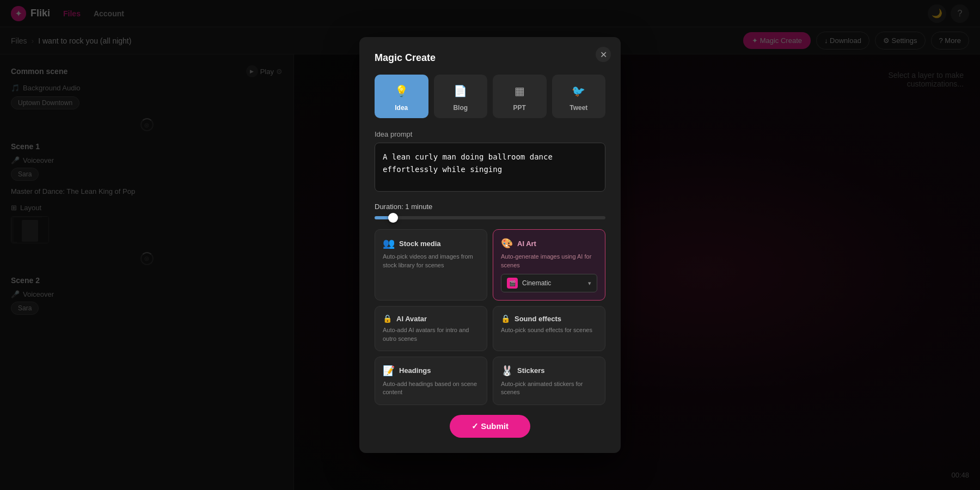 The height and width of the screenshot is (490, 980). What do you see at coordinates (507, 243) in the screenshot?
I see `ai-art-icon: 🎨` at bounding box center [507, 243].